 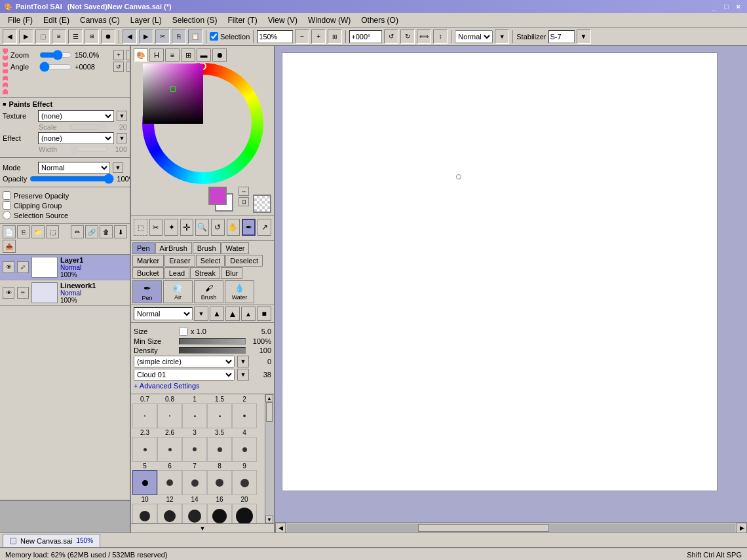 I want to click on dot-2.6, so click(x=170, y=449).